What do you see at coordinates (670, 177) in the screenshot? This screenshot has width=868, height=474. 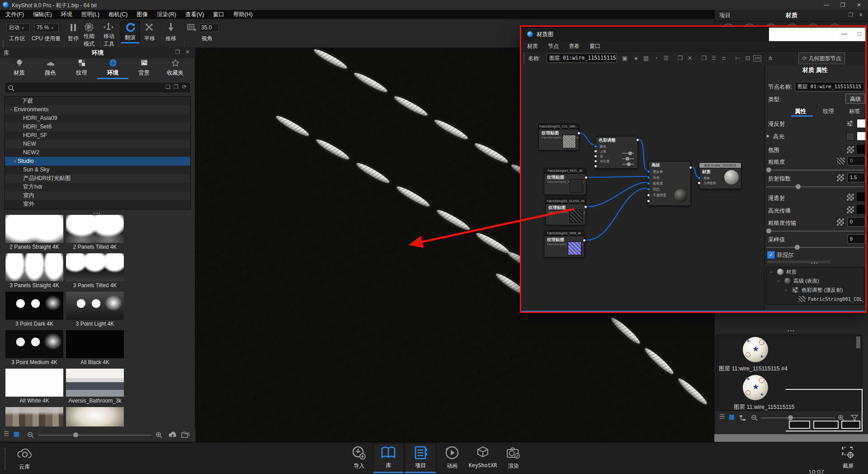 I see `input-port: 高光` at bounding box center [670, 177].